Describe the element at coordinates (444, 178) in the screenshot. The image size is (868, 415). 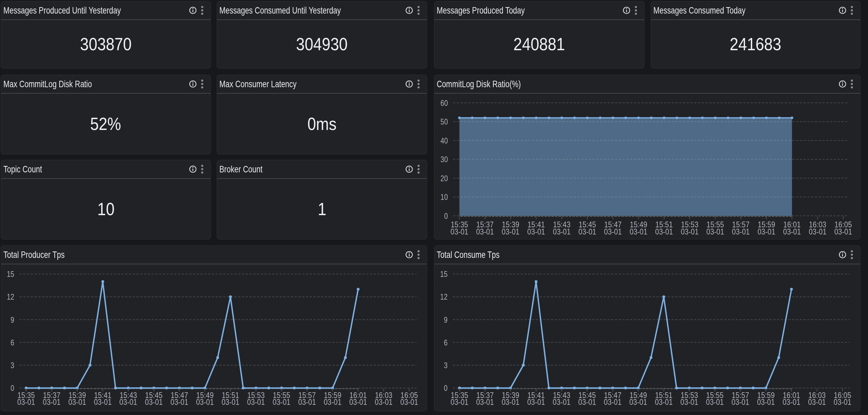
I see `svg-text: 20` at that location.